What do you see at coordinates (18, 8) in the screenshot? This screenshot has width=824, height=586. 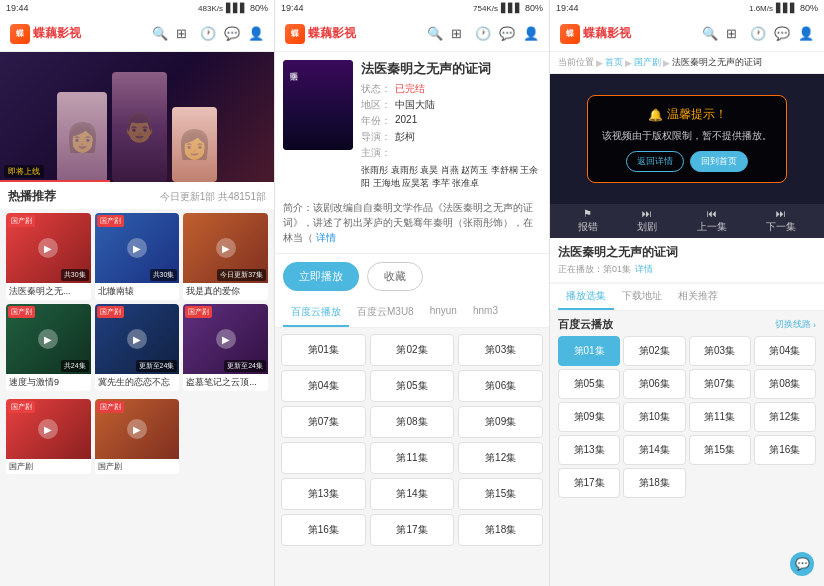 I see `time-1: 19:44` at bounding box center [18, 8].